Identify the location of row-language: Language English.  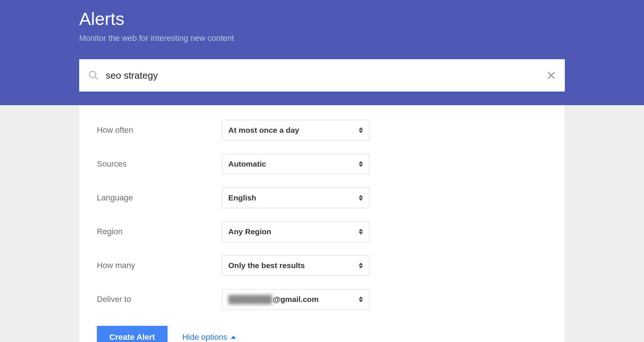
(322, 198).